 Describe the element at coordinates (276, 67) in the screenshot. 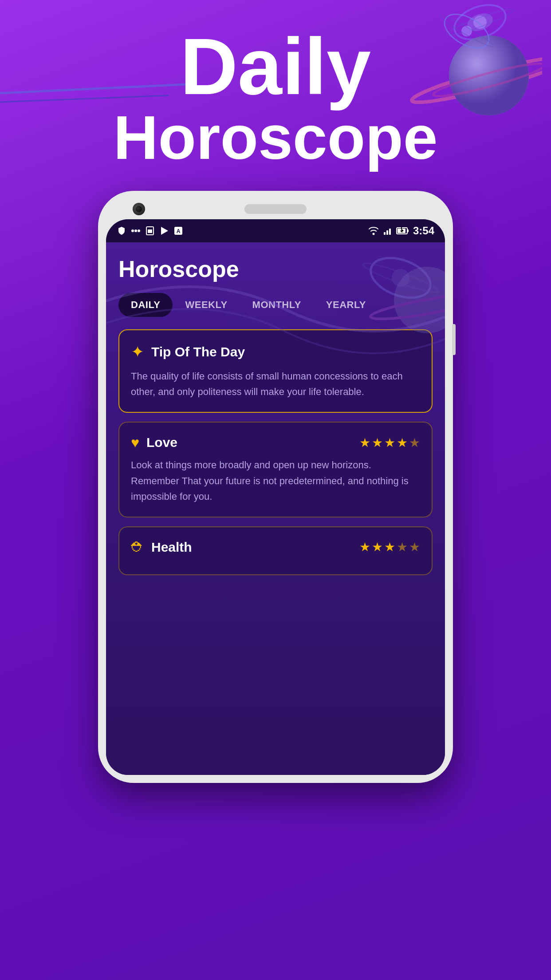

I see `hero-title-daily: Daily` at that location.